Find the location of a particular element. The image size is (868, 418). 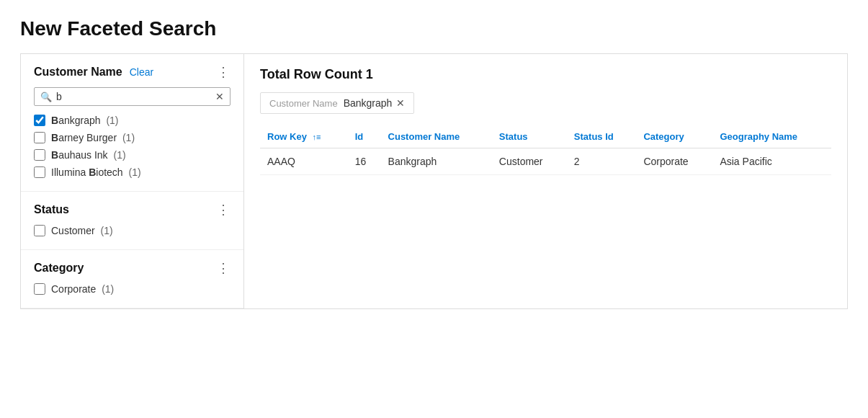

col-header-row-key: Row Key ↑≡ is located at coordinates (304, 137).